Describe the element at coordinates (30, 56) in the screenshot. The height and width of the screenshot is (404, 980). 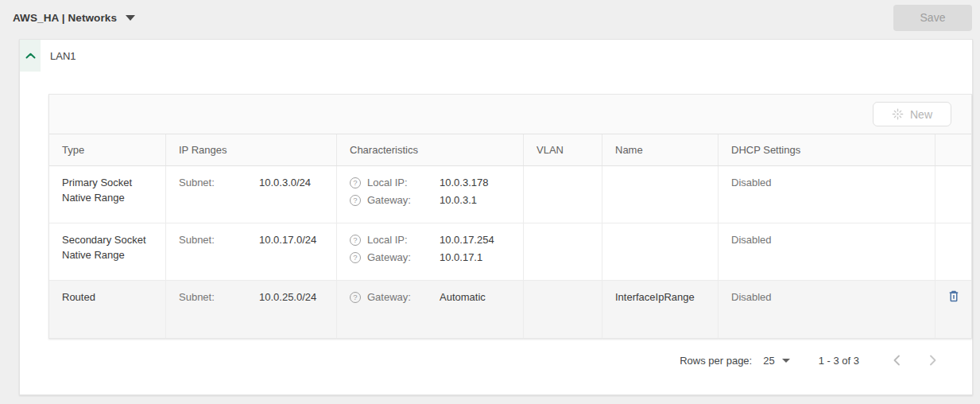
I see `collapse-section-button` at that location.